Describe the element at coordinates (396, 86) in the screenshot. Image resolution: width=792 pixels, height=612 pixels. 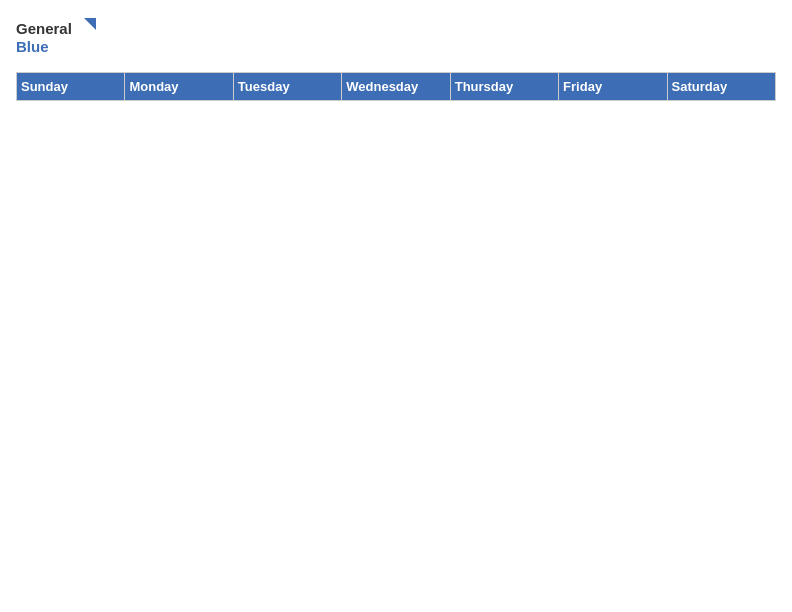
I see `calendar-table: SundayMondayTuesdayWednesdayThursdayFrid…` at that location.